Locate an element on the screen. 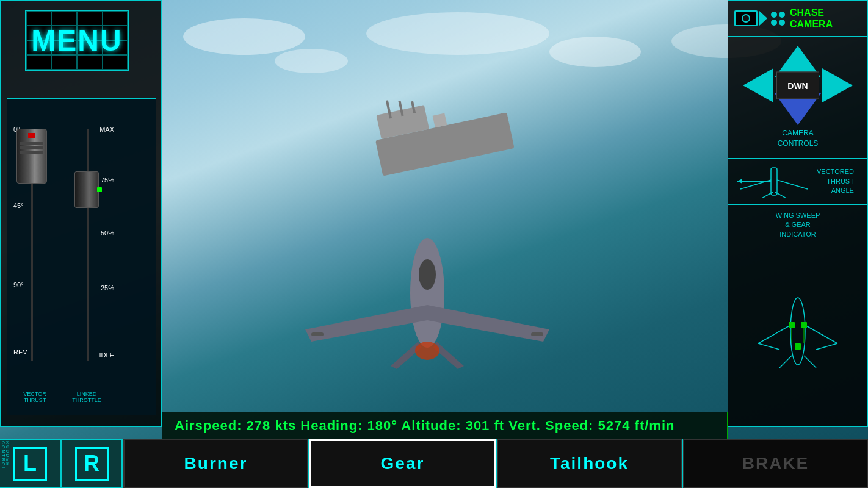  throttle-idle-label: IDLE is located at coordinates (107, 355).